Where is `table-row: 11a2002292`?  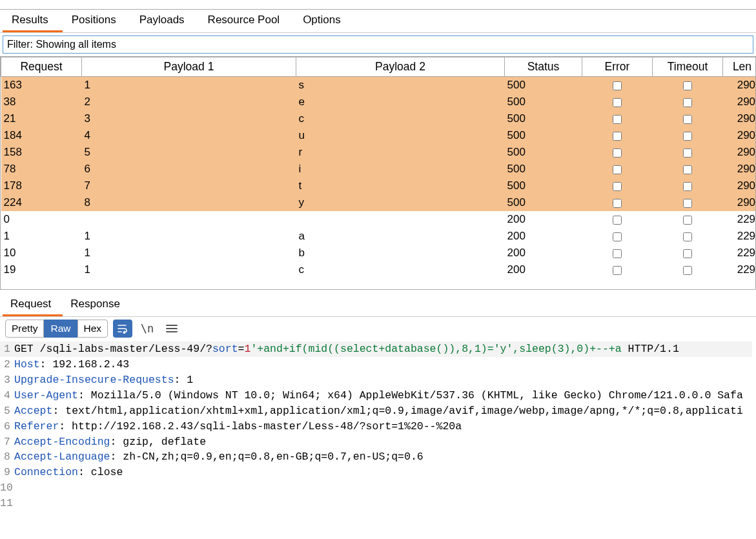 table-row: 11a2002292 is located at coordinates (379, 236).